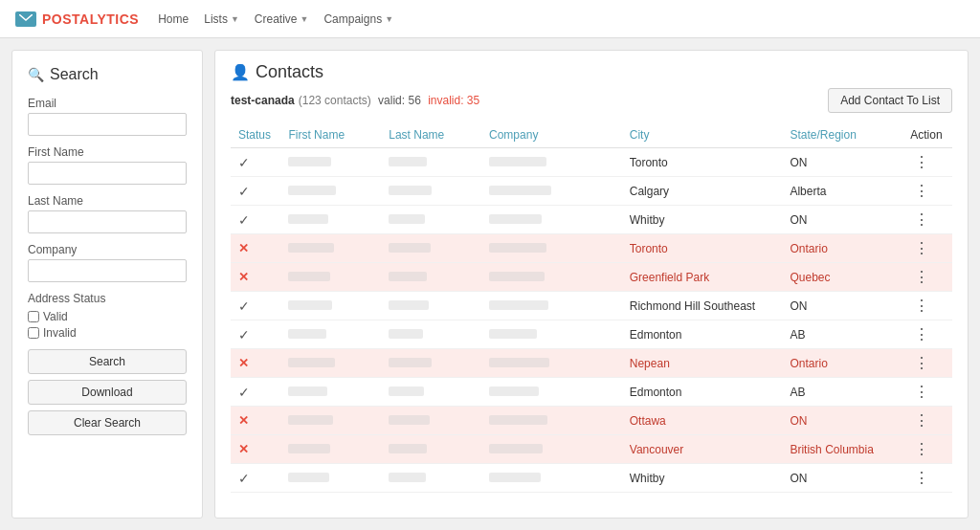 The width and height of the screenshot is (980, 530). I want to click on download-button: Download, so click(107, 392).